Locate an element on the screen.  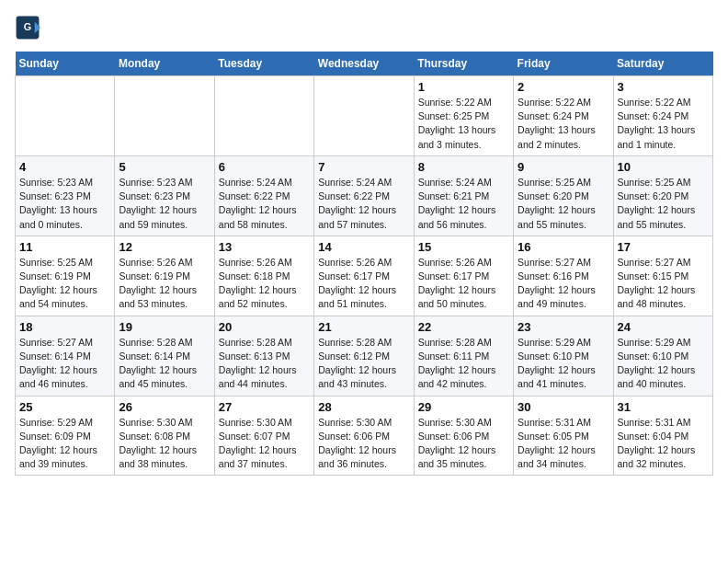
calendar-cell: 27Sunrise: 5:30 AM Sunset: 6:07 PM Dayli… is located at coordinates (264, 436).